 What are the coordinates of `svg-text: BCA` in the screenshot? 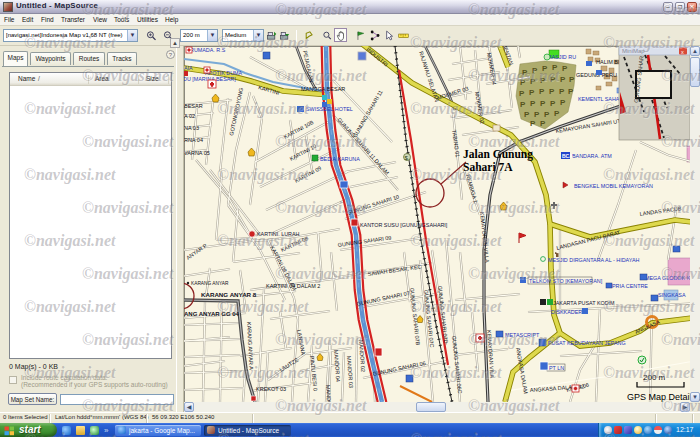 It's located at (568, 156).